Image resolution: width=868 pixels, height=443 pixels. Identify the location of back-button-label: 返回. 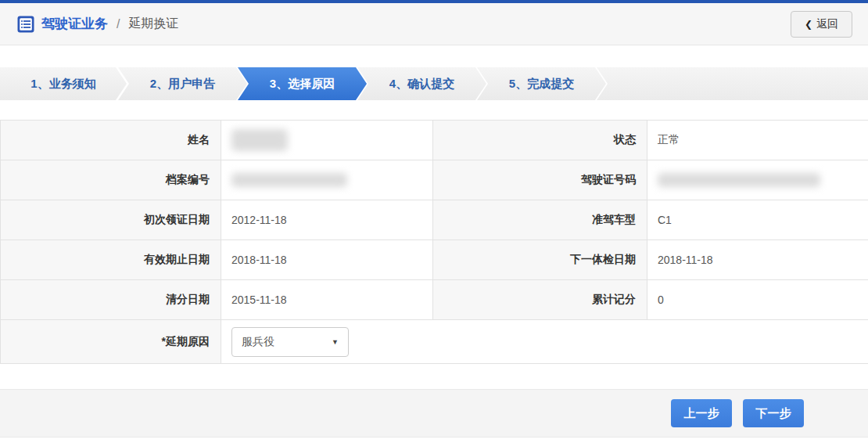
(827, 24).